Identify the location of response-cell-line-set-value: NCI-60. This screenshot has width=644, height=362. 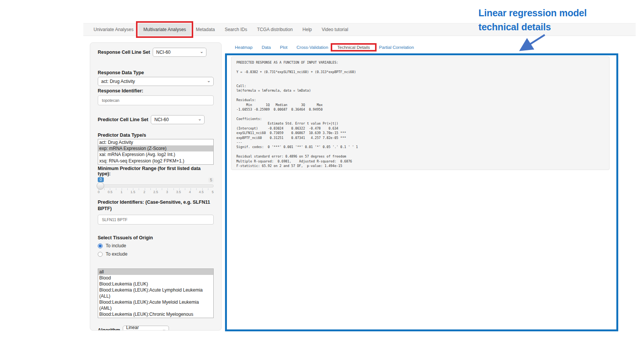
(163, 52).